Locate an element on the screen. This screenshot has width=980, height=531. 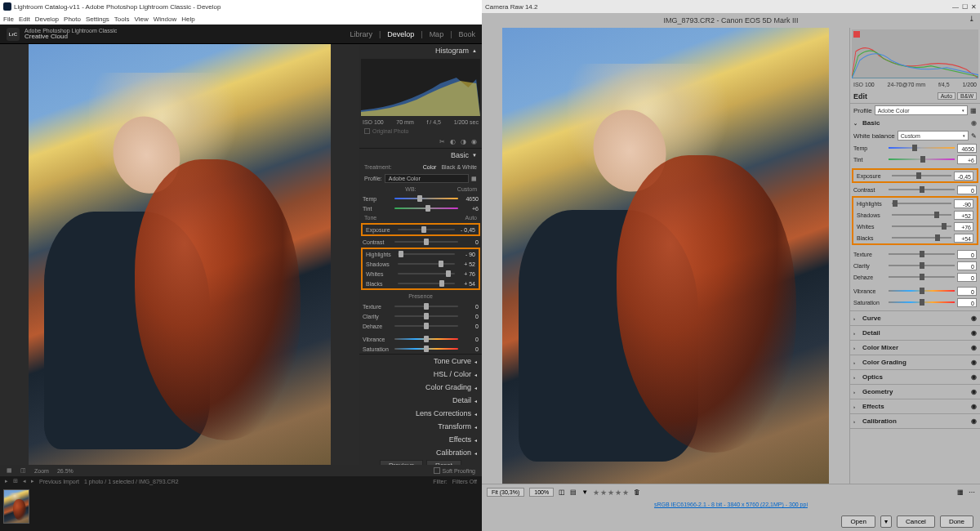
acr-tint-value: +6 is located at coordinates (967, 160).